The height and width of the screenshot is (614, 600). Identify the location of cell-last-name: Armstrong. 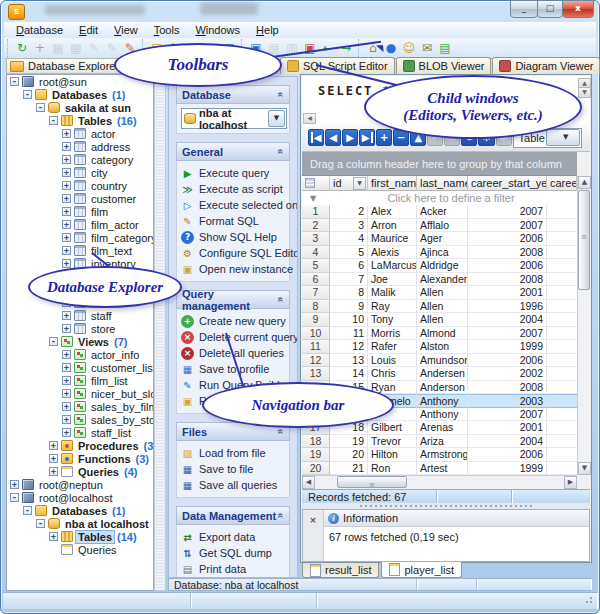
(442, 455).